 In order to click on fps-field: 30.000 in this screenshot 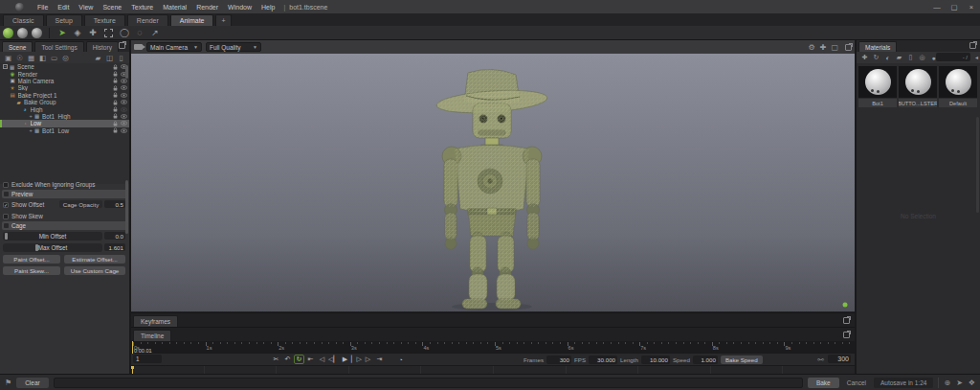, I will do `click(603, 360)`.